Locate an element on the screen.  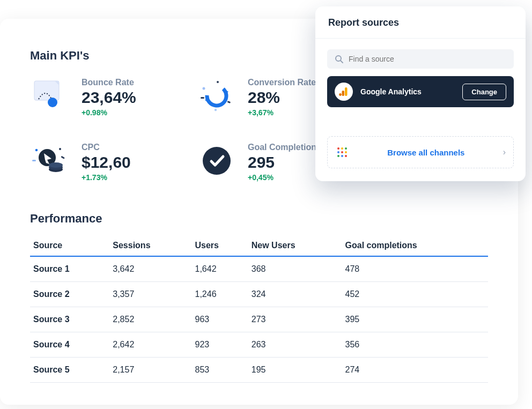
selected-source-row: Google Analytics Change is located at coordinates (420, 92).